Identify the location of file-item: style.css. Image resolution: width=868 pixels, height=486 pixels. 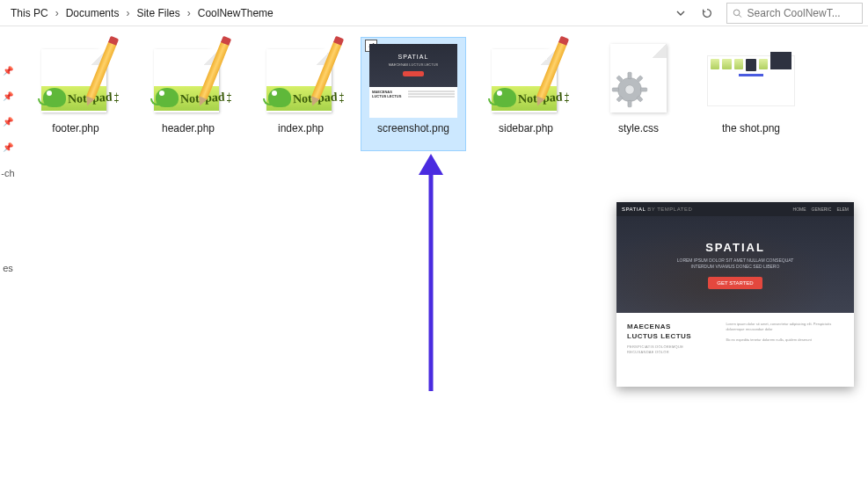
(638, 94).